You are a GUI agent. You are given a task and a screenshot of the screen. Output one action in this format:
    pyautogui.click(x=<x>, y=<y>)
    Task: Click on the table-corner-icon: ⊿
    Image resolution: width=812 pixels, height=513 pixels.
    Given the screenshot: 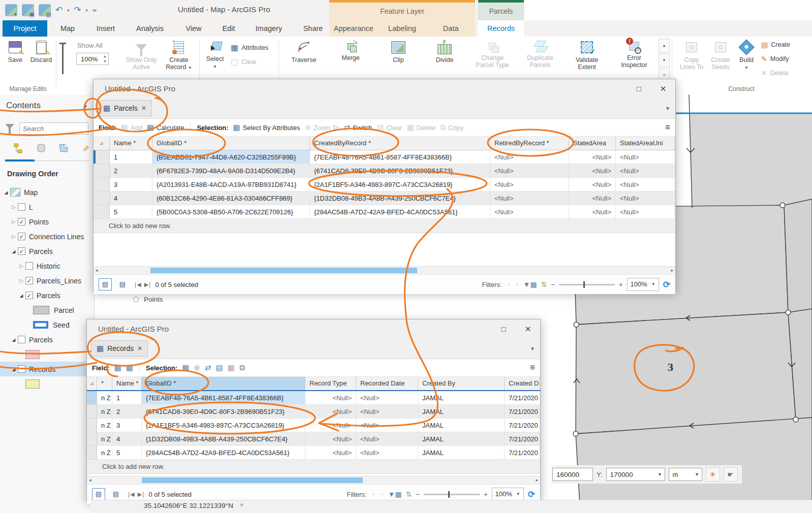 What is the action you would take?
    pyautogui.click(x=102, y=143)
    